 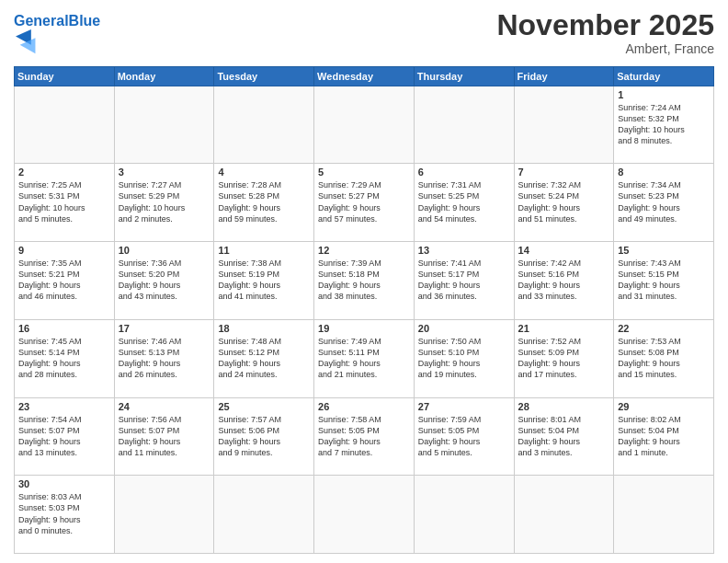 What do you see at coordinates (64, 202) in the screenshot?
I see `day-cell: 2Sunrise: 7:25 AMSunset: 5:31 PMDaylight…` at bounding box center [64, 202].